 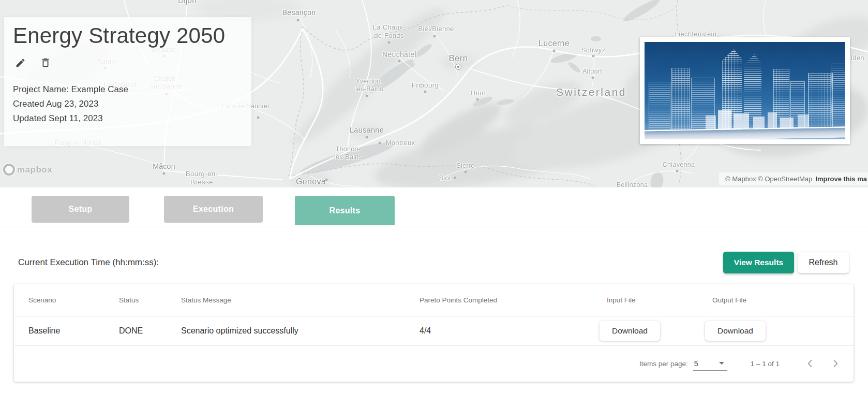 I want to click on map-label: Bellinzona, so click(x=632, y=184).